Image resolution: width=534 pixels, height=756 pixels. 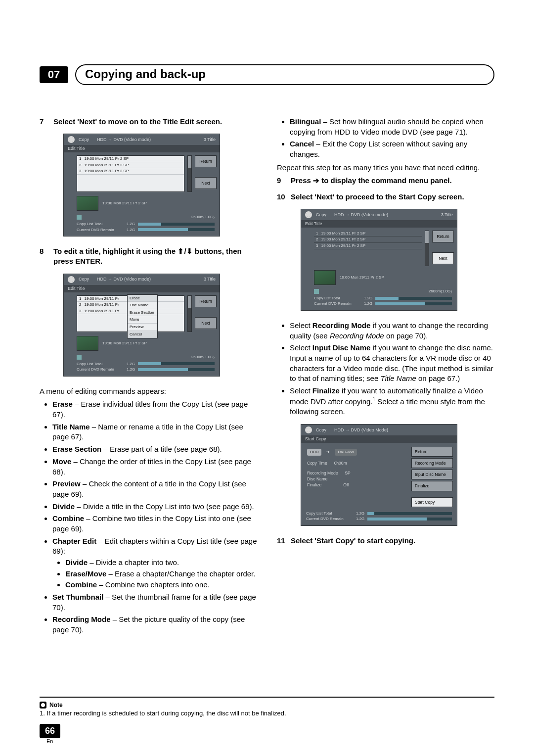 I want to click on chapter-badge: 07, so click(x=54, y=75).